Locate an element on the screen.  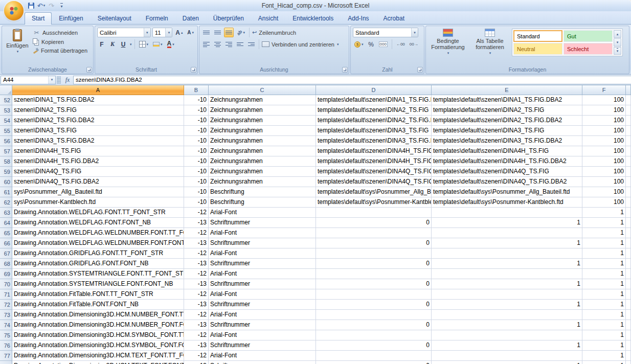
cell-c73: Arial-Font is located at coordinates (262, 315).